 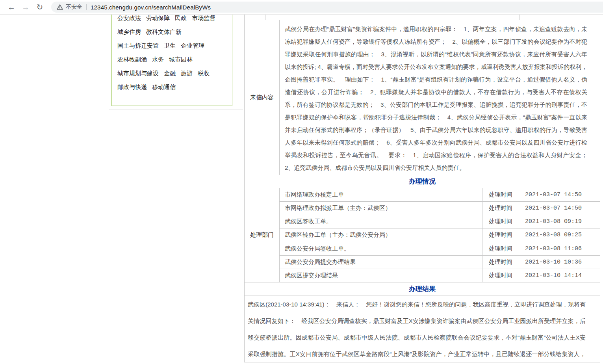 I want to click on process-rows: 市网络理政办核定工单 处理时间 2021-03-07 14:50 市网络理政办拟…, so click(x=440, y=236).